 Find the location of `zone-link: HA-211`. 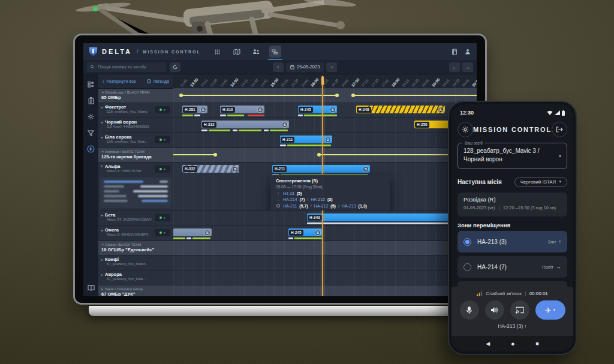

zone-link: HA-211 is located at coordinates (290, 206).